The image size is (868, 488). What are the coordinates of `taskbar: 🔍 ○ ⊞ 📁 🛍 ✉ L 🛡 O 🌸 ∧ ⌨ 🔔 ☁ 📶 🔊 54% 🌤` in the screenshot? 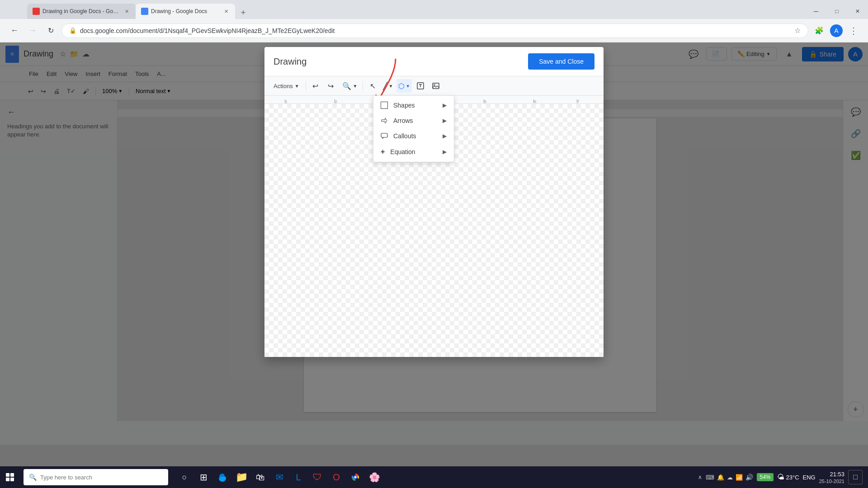 It's located at (434, 477).